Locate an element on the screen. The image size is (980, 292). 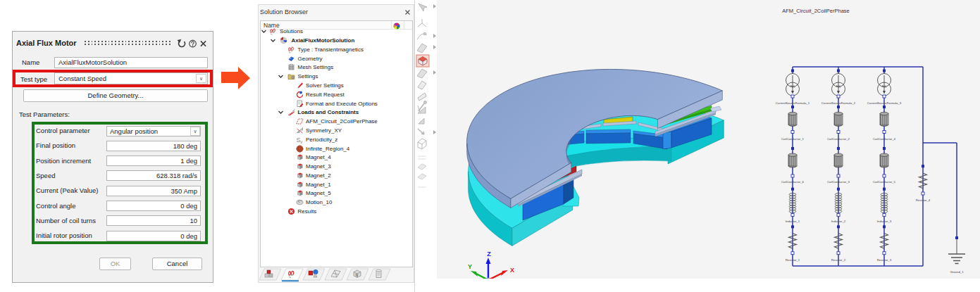
svg-text: N is located at coordinates (357, 275).